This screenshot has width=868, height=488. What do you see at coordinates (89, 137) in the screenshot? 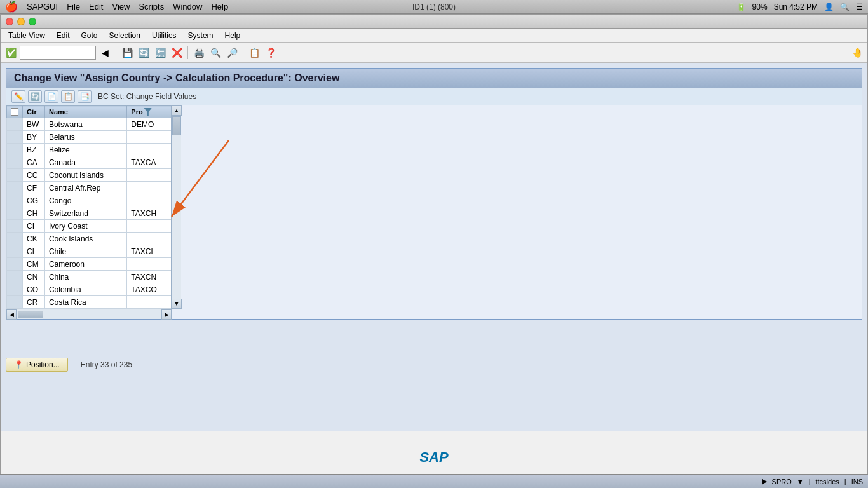
I see `table-row: BYBelarus` at bounding box center [89, 137].